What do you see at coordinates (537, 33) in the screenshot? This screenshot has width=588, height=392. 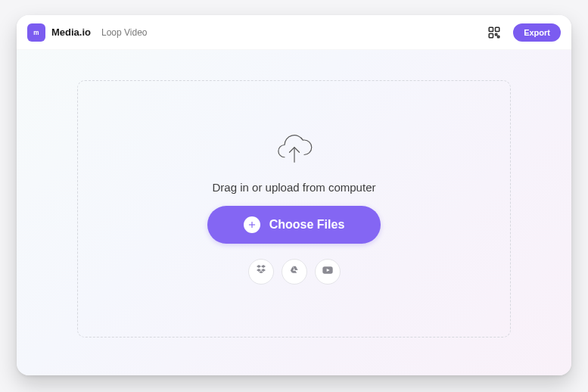 I see `export-button: Export` at bounding box center [537, 33].